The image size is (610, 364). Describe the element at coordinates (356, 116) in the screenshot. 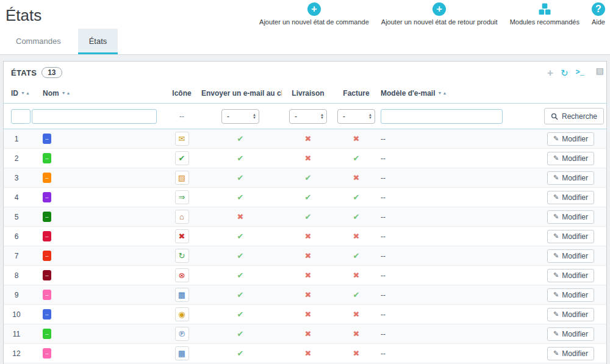

I see `invoice-filter-select: -` at that location.